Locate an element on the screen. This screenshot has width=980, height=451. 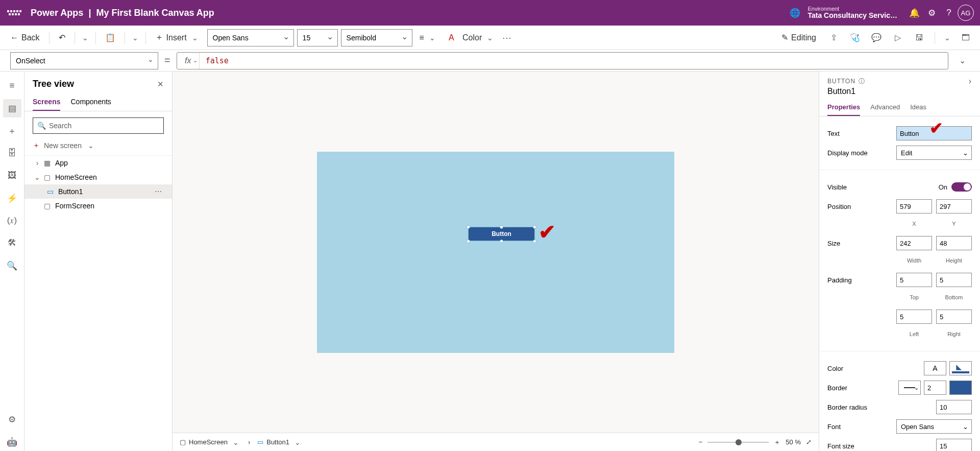
tab-advanced: Advanced is located at coordinates (885, 107).